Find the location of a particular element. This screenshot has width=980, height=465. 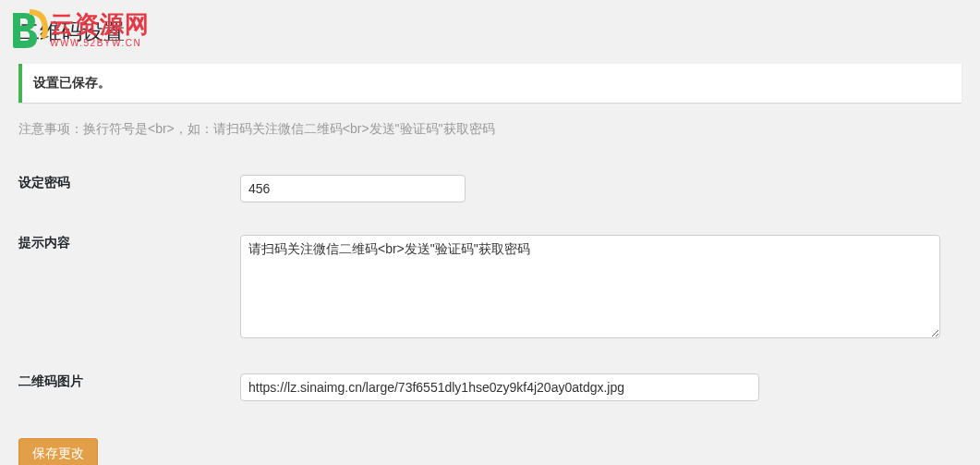

notice-message: 设置已保存。 is located at coordinates (491, 83).